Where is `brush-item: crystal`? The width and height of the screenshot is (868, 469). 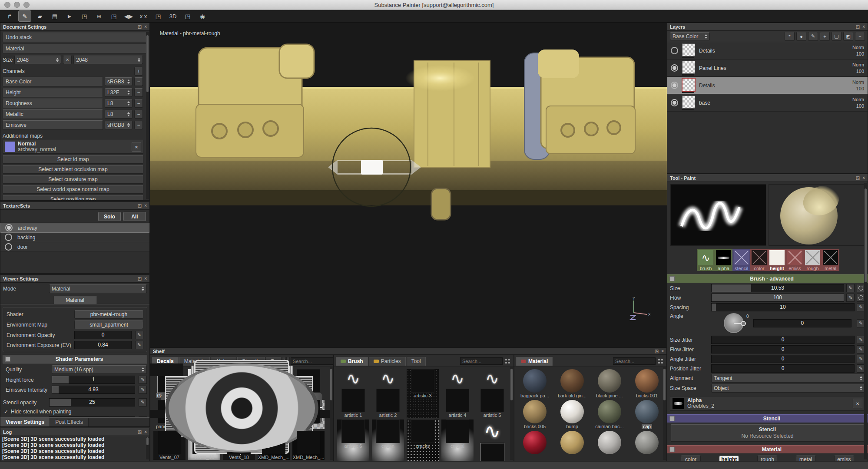 brush-item: crystal is located at coordinates (457, 440).